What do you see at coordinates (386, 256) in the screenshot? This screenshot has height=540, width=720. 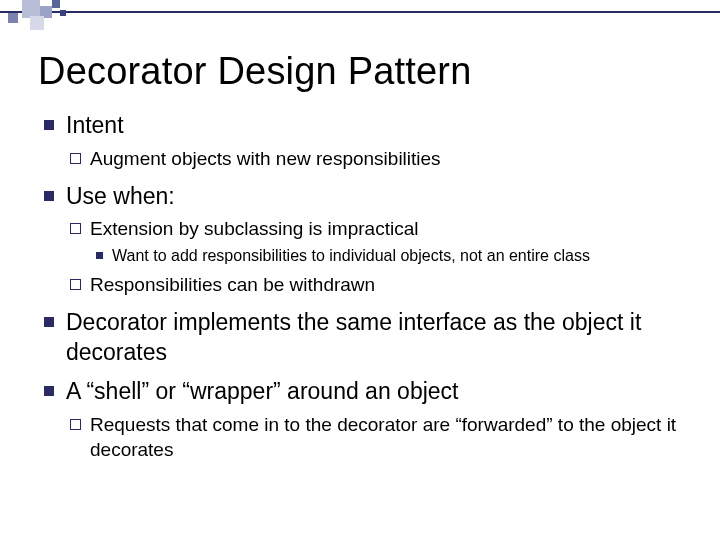 I see `list-item: Want to add responsibilities to individu…` at bounding box center [386, 256].